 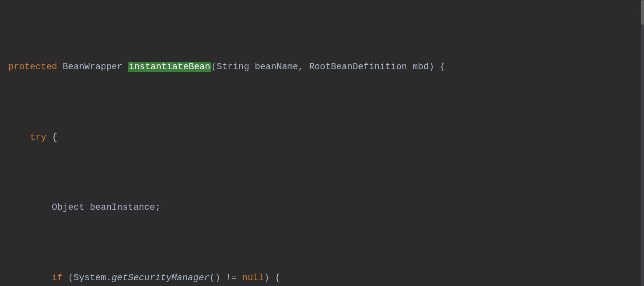 I want to click on code-line-2: try {, so click(x=322, y=138).